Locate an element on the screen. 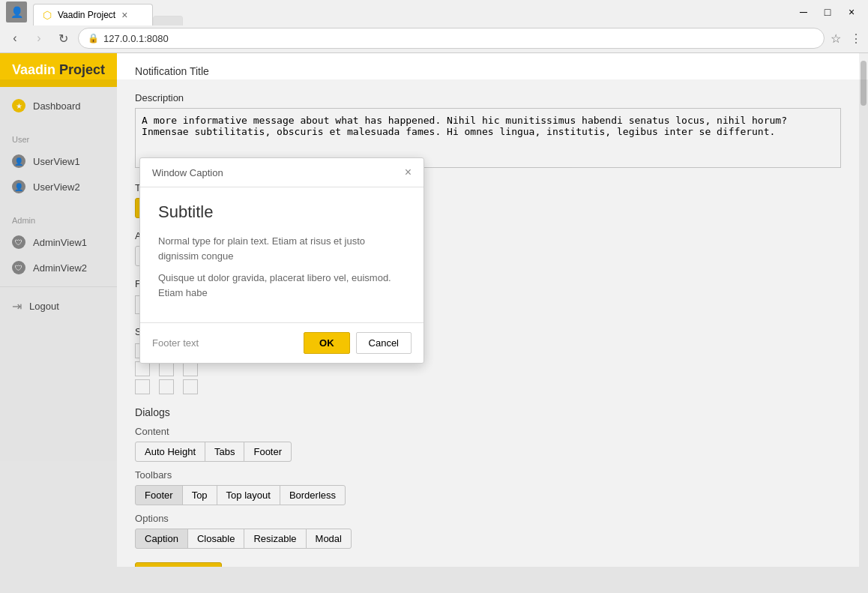 The width and height of the screenshot is (868, 593). maximize-button: □ is located at coordinates (828, 12).